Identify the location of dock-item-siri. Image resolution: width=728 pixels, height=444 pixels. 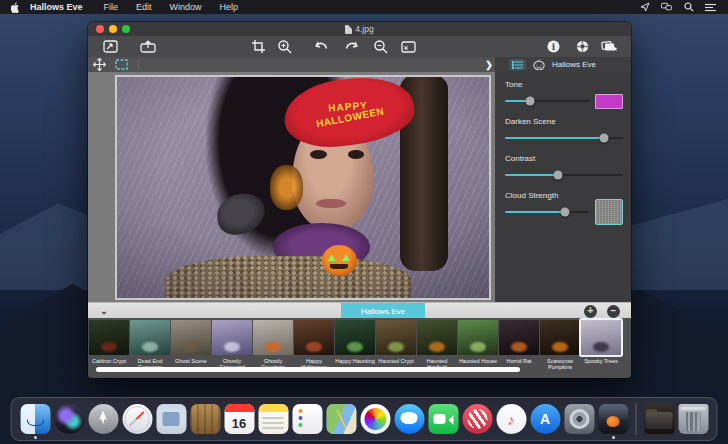
(70, 419).